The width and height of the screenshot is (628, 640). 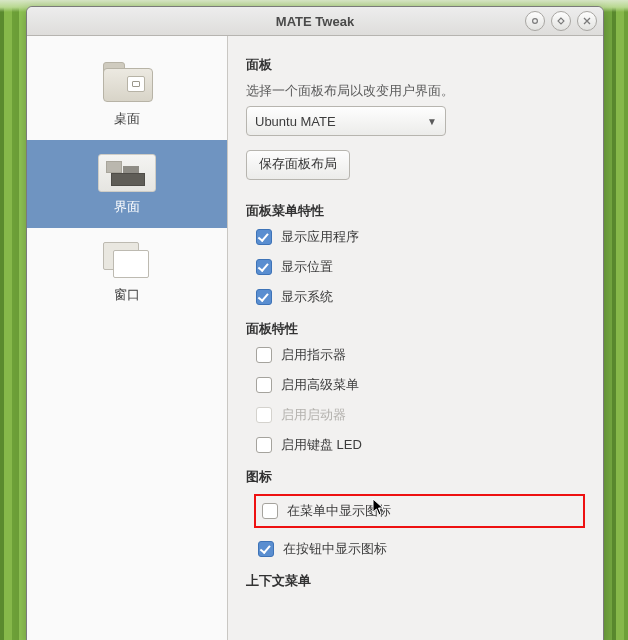 I want to click on sidebar-item-label: 界面, so click(x=127, y=207).